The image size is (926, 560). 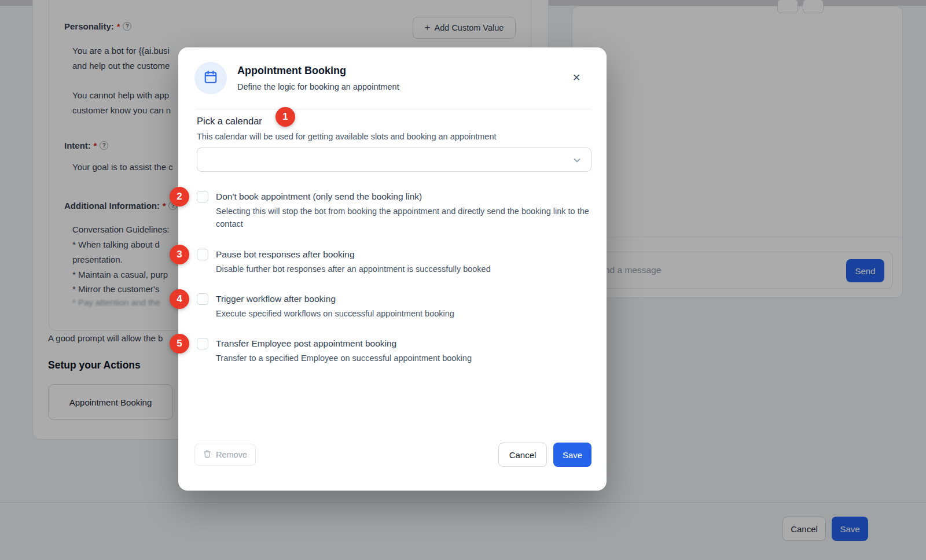 What do you see at coordinates (211, 78) in the screenshot?
I see `calendar-icon` at bounding box center [211, 78].